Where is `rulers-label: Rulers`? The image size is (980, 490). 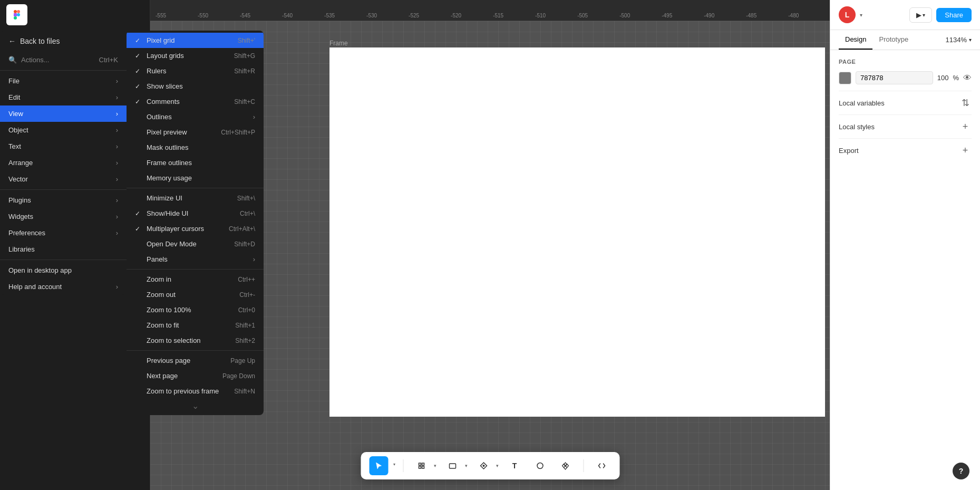
rulers-label: Rulers is located at coordinates (157, 71).